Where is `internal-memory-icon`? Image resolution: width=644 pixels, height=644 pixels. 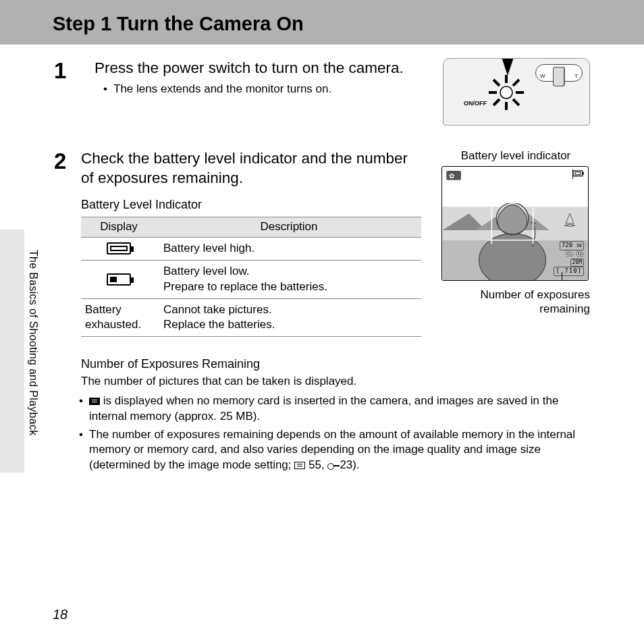
internal-memory-icon is located at coordinates (95, 401).